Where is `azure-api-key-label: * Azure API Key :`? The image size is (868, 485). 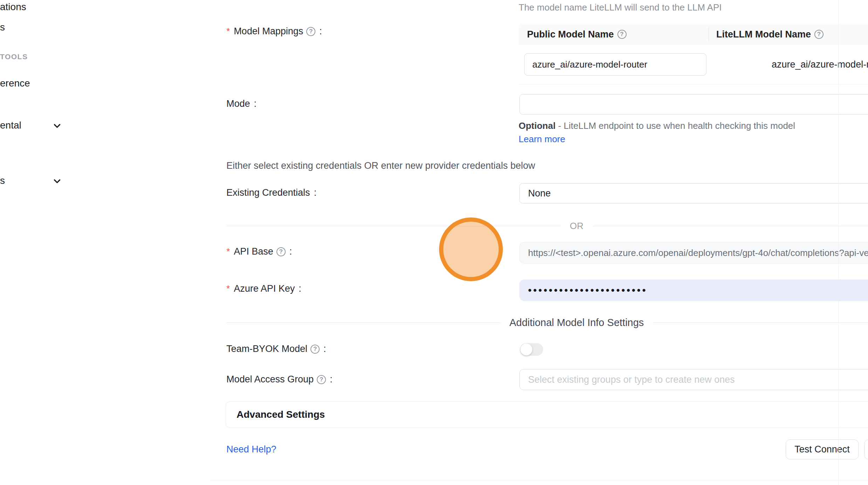
azure-api-key-label: * Azure API Key : is located at coordinates (264, 289).